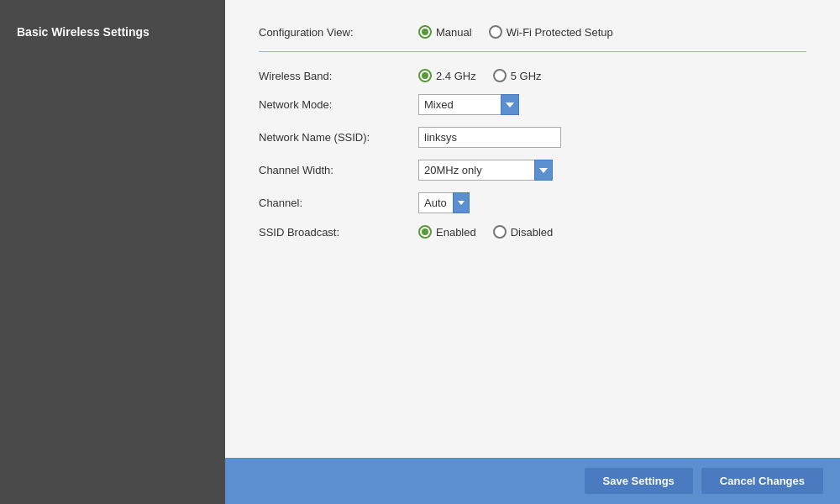 The height and width of the screenshot is (504, 840). Describe the element at coordinates (339, 104) in the screenshot. I see `network-mode-label: Network Mode:` at that location.